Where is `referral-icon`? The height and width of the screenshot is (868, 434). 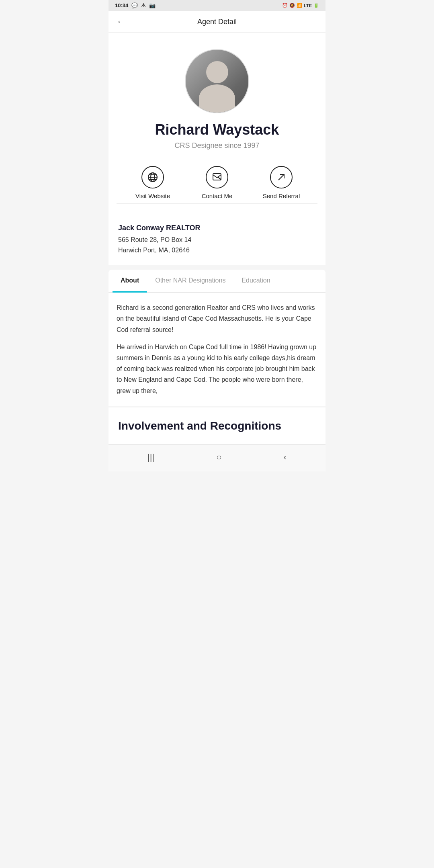
referral-icon is located at coordinates (281, 177).